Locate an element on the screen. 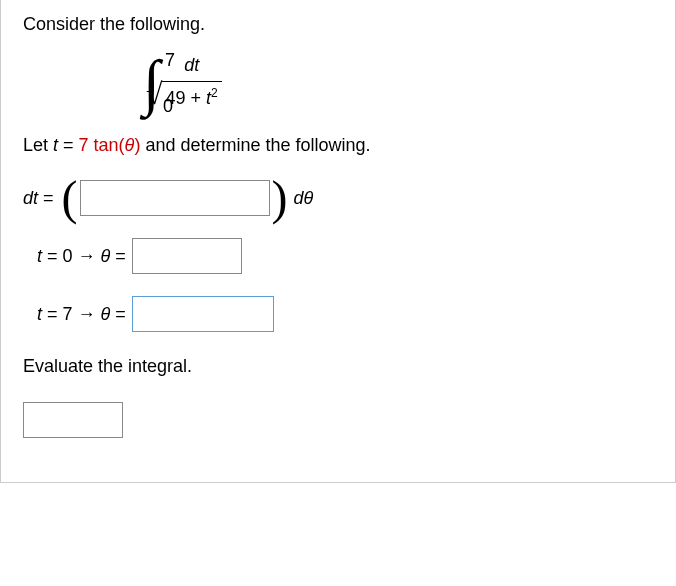  integral-lower-limit: 0 is located at coordinates (168, 106).